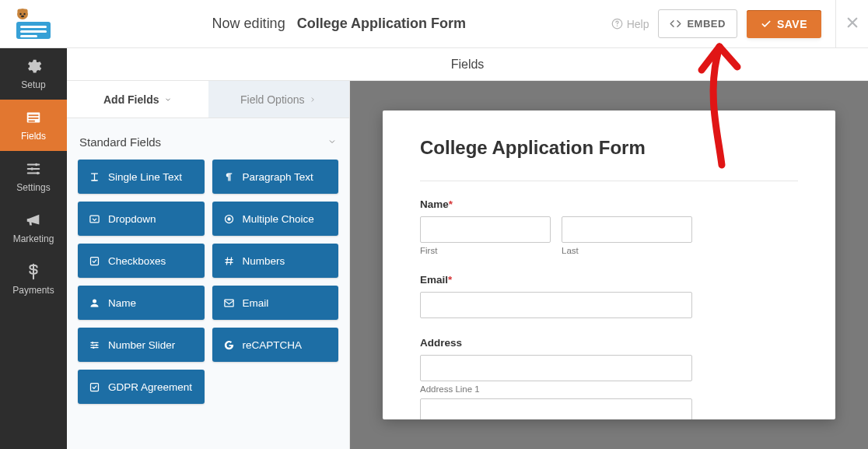  What do you see at coordinates (132, 219) in the screenshot?
I see `field-label: Dropdown` at bounding box center [132, 219].